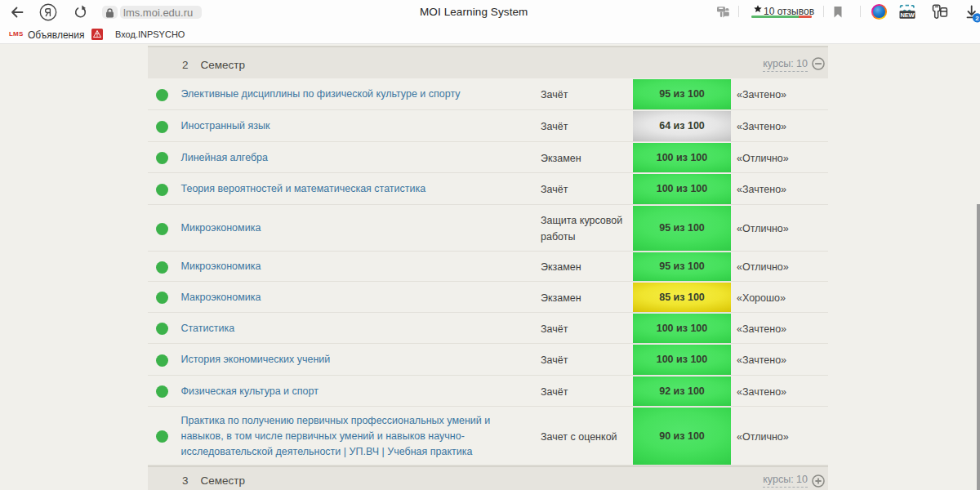 The image size is (980, 490). I want to click on svg-text: NEW, so click(907, 15).